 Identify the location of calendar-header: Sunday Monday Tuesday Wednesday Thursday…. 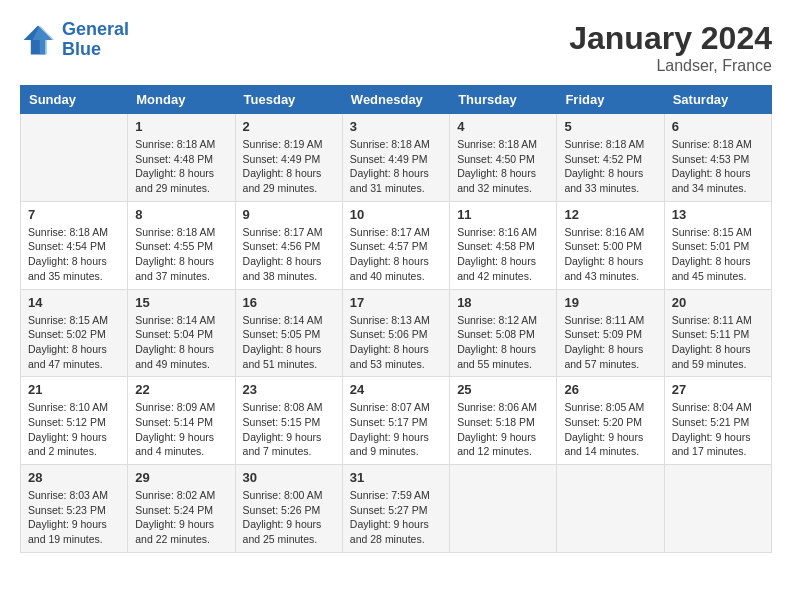
(396, 100).